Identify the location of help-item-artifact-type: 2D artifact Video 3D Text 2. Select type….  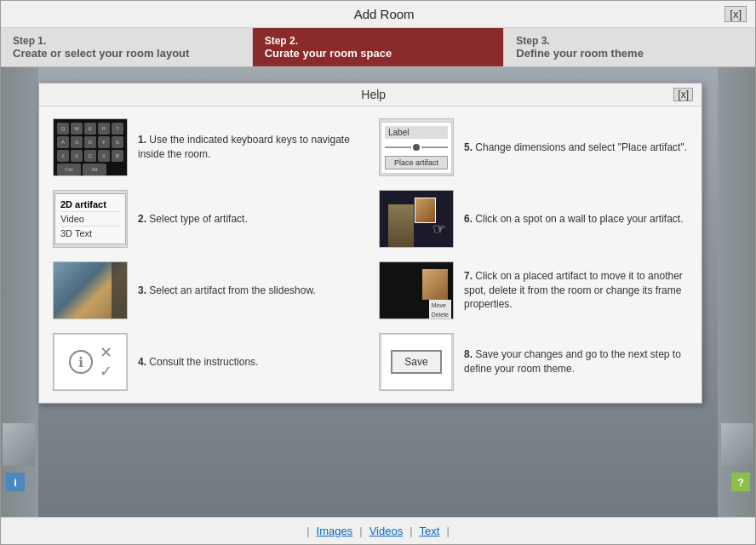
(208, 219).